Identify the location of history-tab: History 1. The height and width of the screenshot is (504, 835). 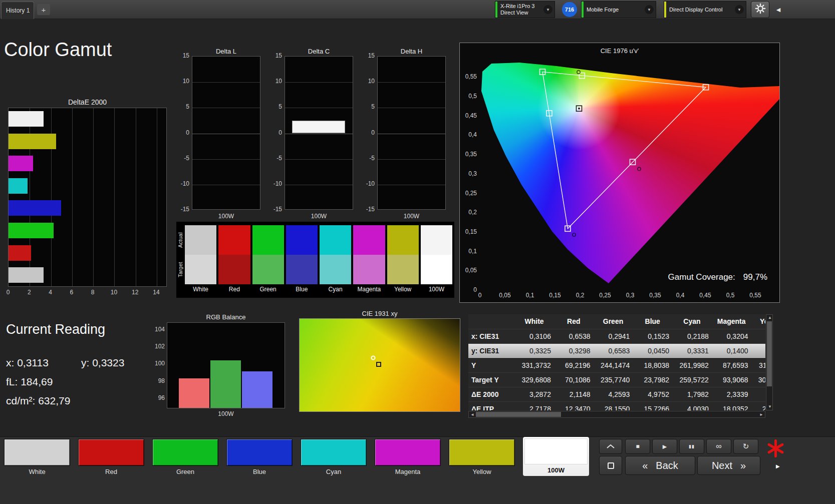
(18, 10).